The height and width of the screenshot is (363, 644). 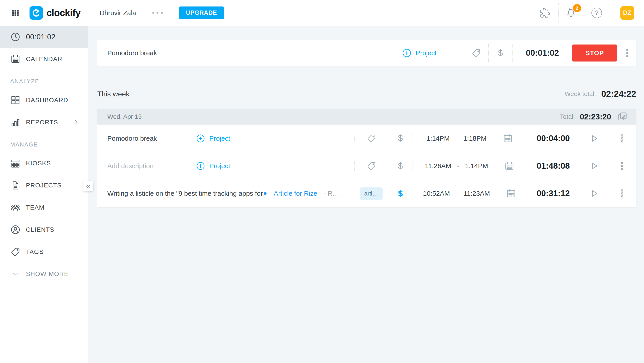 What do you see at coordinates (367, 117) in the screenshot?
I see `day-group-header: Wed, Apr 15 Total: 02:23:20` at bounding box center [367, 117].